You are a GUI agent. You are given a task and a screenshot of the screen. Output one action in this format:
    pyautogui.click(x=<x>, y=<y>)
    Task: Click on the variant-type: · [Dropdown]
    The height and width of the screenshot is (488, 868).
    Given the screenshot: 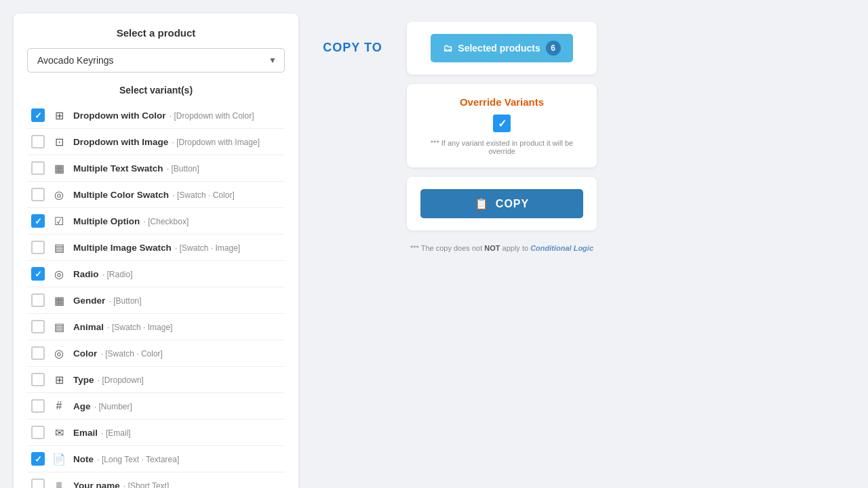 What is the action you would take?
    pyautogui.click(x=119, y=380)
    